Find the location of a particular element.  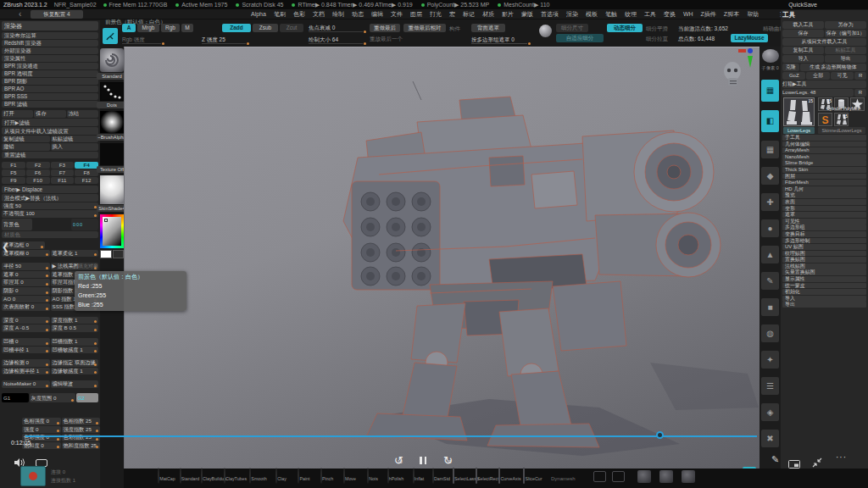

tool-section-button: Slime Bridge is located at coordinates (824, 163).